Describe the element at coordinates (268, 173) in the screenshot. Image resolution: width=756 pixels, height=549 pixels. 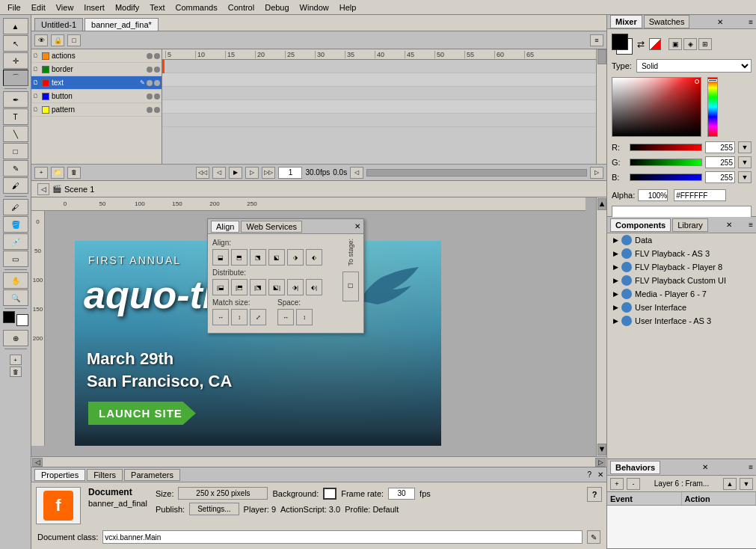
I see `tl-next-keyframe-btn: ▷▷` at that location.